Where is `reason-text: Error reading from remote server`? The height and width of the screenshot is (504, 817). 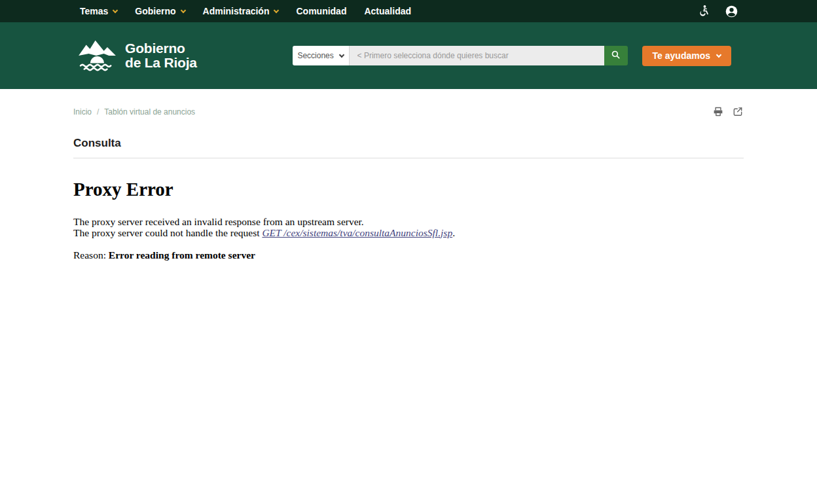
reason-text: Error reading from remote server is located at coordinates (182, 255).